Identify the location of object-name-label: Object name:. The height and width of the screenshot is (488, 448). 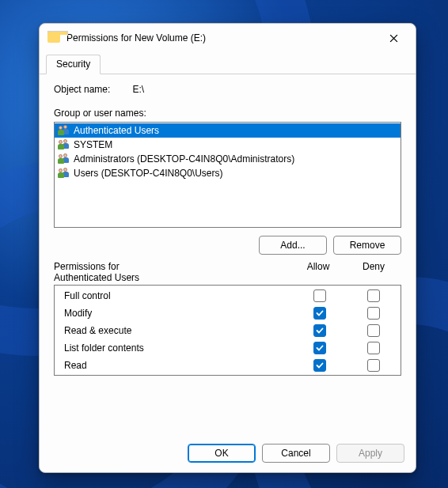
(82, 89).